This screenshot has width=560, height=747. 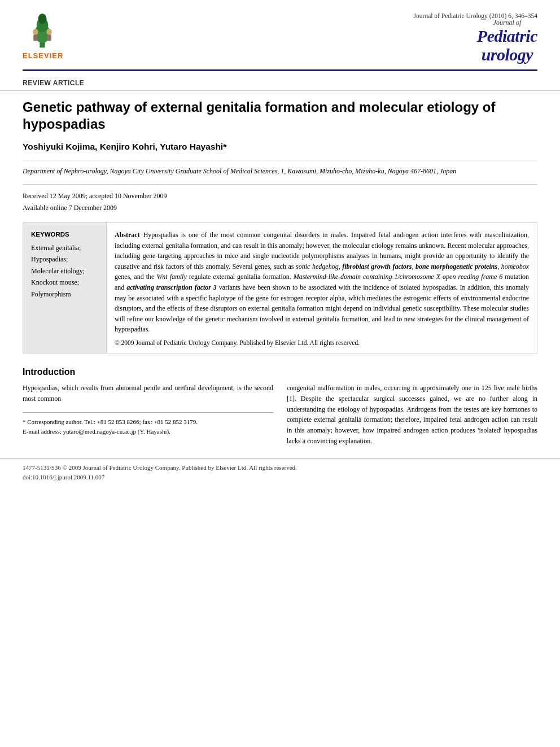 What do you see at coordinates (148, 425) in the screenshot?
I see `footnotes: * Corresponding author. Tel.: +81 52 853…` at bounding box center [148, 425].